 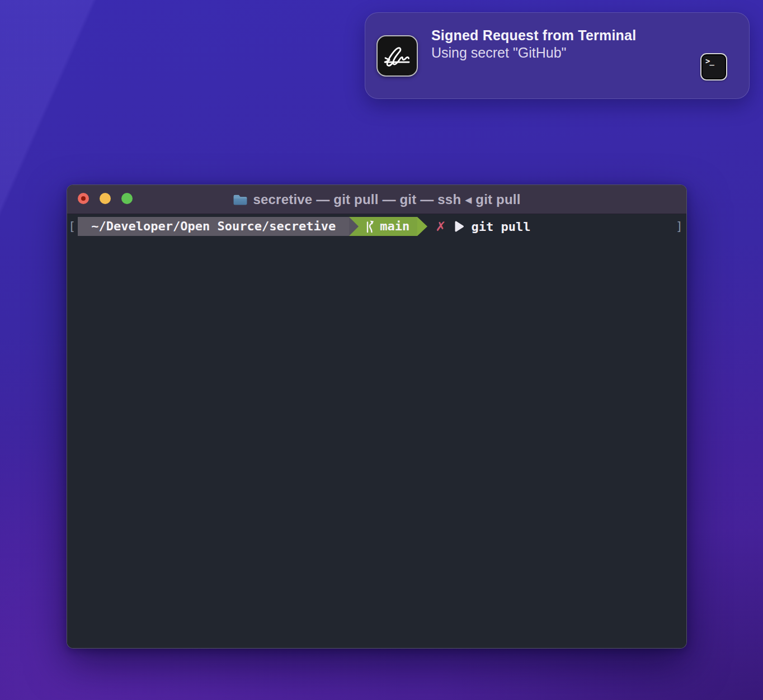 I want to click on notification-subtitle: Using secret "GitHub", so click(x=534, y=53).